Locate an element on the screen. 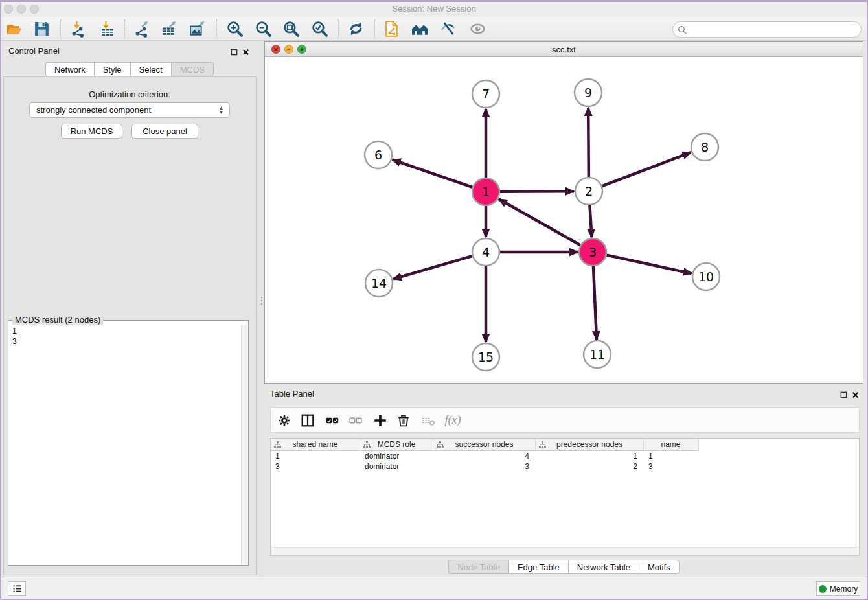 The height and width of the screenshot is (600, 868). new-network-from-selection-icon is located at coordinates (393, 29).